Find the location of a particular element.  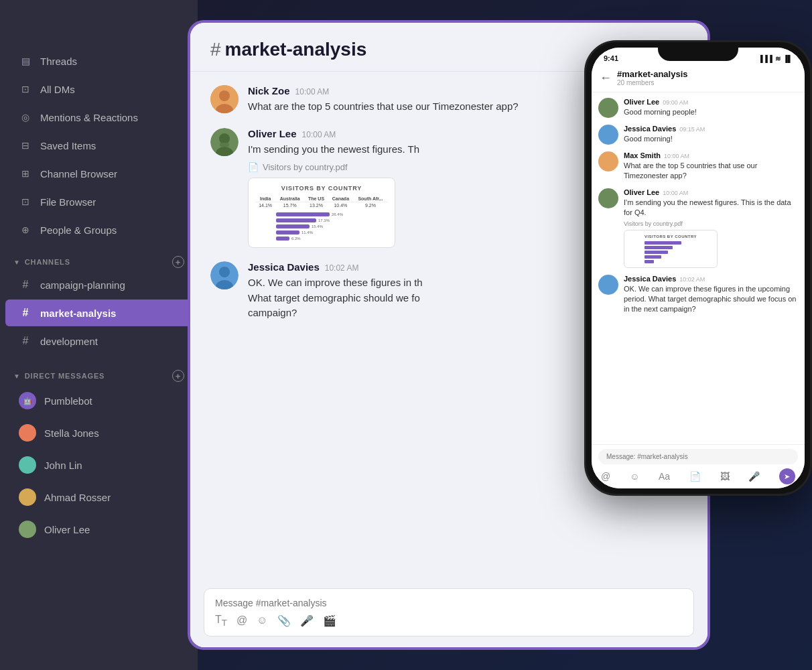

phone-author-3: Max Smith is located at coordinates (642, 155).